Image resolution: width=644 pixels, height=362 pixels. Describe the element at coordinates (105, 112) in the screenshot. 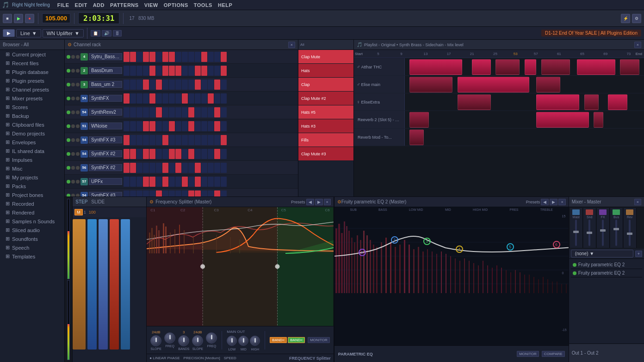

I see `ch-name-4: SynthRexv2` at that location.